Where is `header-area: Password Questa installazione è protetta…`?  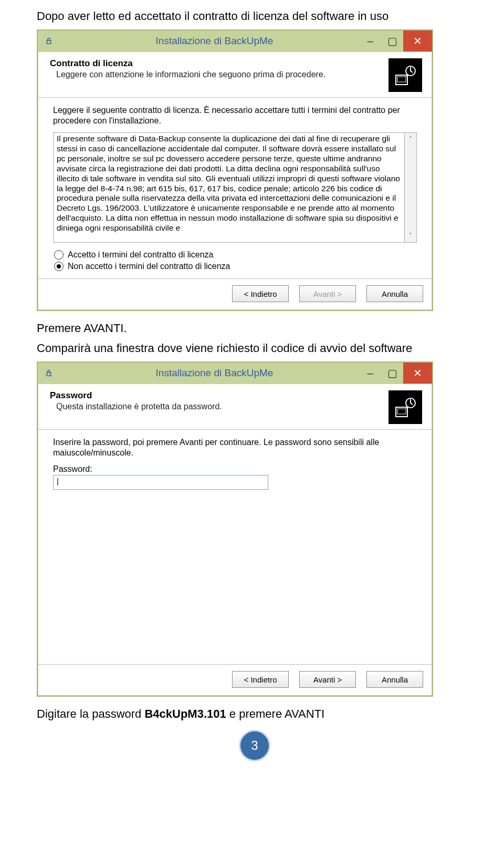
header-area: Password Questa installazione è protetta… is located at coordinates (235, 407).